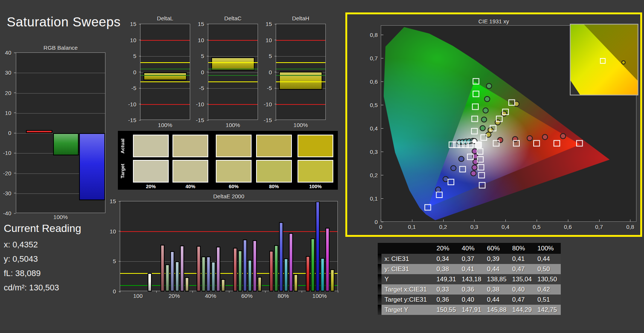 The image size is (644, 333). Describe the element at coordinates (269, 88) in the screenshot. I see `y-tick-label: -5` at that location.